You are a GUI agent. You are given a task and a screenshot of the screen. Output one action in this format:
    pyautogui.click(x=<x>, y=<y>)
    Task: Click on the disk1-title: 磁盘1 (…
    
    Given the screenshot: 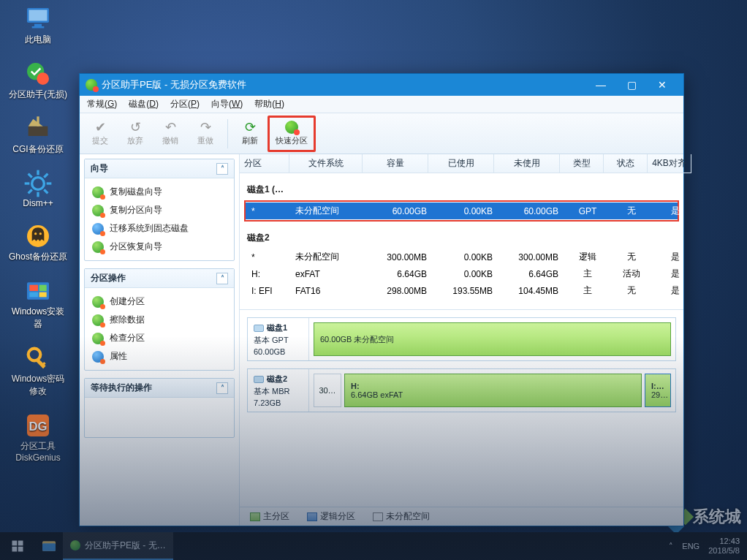 What is the action you would take?
    pyautogui.click(x=462, y=189)
    